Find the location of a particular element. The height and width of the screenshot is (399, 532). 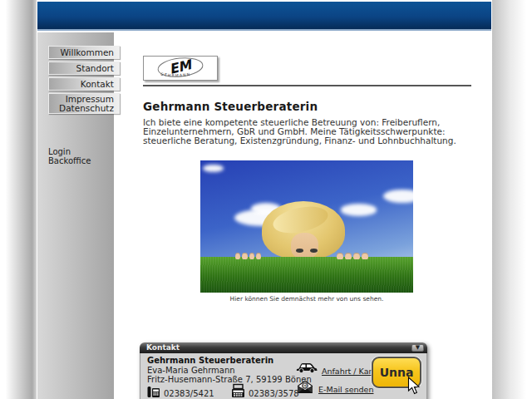

page-margin-left is located at coordinates (18, 200).